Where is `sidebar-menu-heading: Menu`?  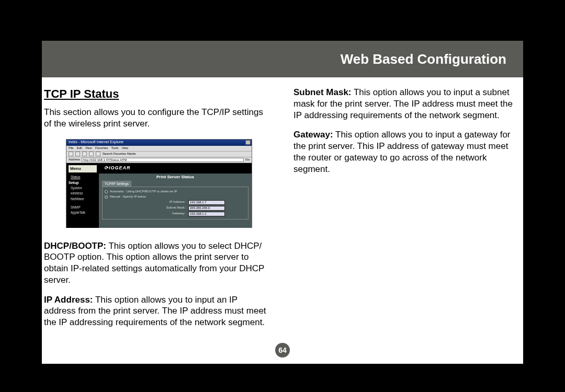
sidebar-menu-heading: Menu is located at coordinates (83, 169).